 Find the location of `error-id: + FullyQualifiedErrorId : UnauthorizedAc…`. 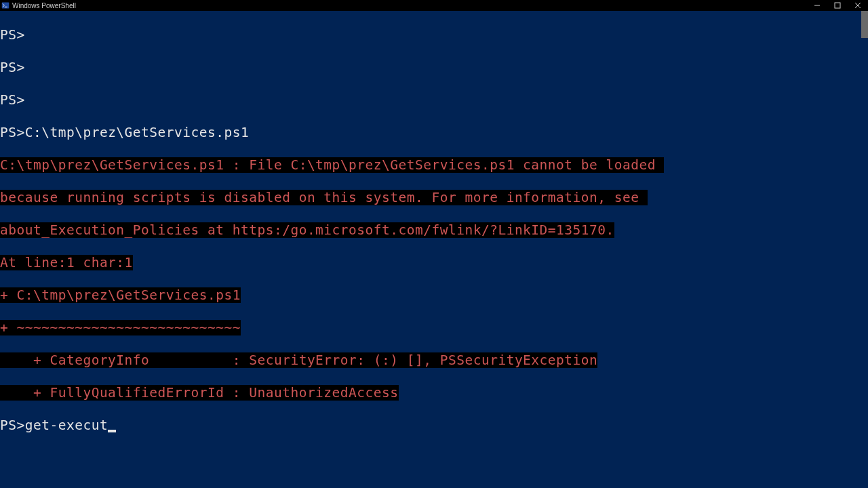

error-id: + FullyQualifiedErrorId : UnauthorizedAc… is located at coordinates (199, 393).